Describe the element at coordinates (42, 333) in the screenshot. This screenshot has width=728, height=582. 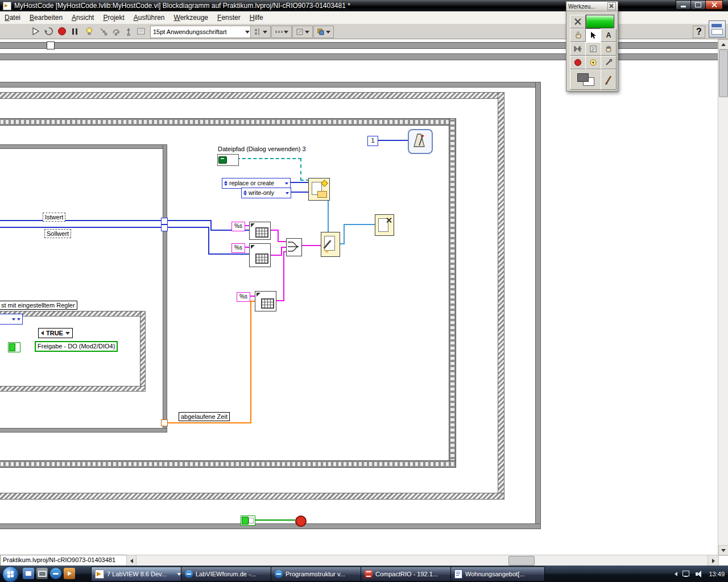
I see `case-prev-icon` at that location.